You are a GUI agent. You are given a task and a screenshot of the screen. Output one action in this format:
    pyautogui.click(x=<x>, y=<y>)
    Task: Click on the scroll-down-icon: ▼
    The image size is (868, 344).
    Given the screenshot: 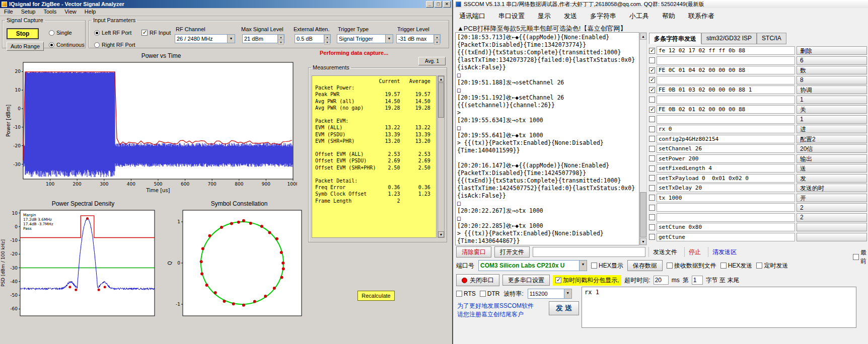 What is the action you would take?
    pyautogui.click(x=441, y=234)
    